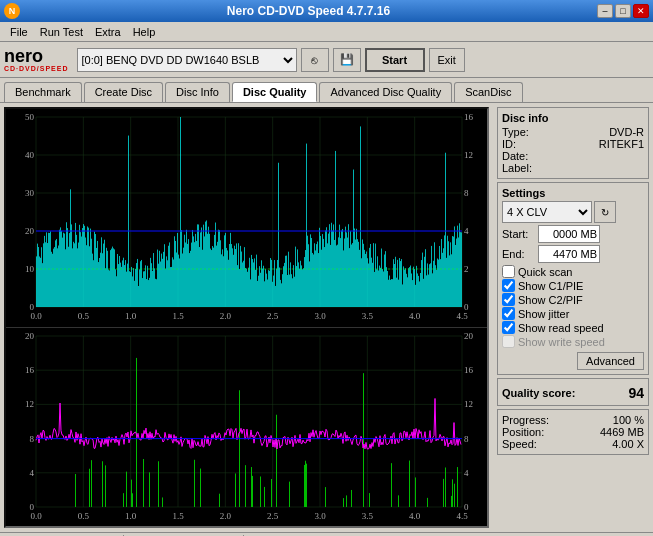 The height and width of the screenshot is (536, 653). What do you see at coordinates (573, 342) in the screenshot?
I see `show-write-speed-row: Show write speed` at bounding box center [573, 342].